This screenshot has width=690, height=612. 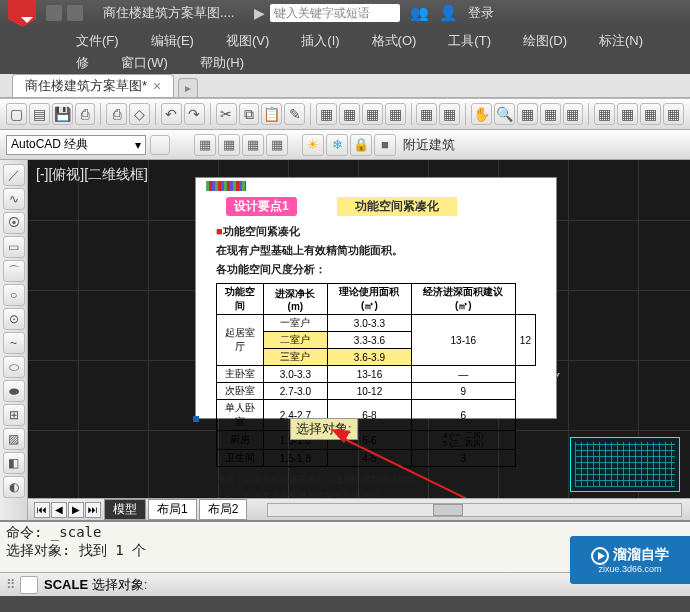 What do you see at coordinates (574, 114) in the screenshot?
I see `b9: ▦` at bounding box center [574, 114].